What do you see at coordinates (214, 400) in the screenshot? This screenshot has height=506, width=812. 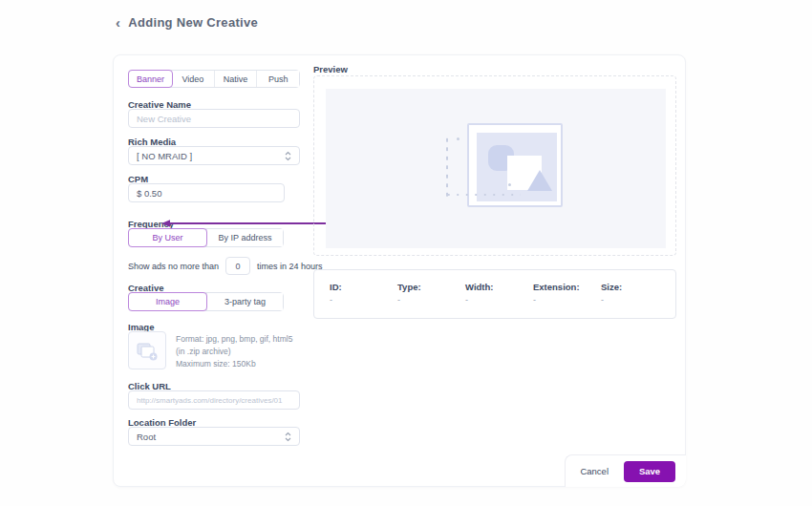 I see `click-url-input` at bounding box center [214, 400].